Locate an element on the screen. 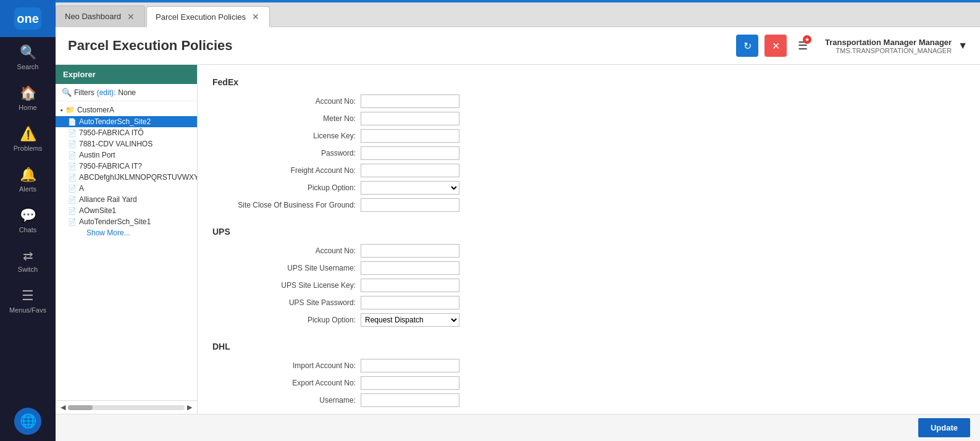 This screenshot has height=441, width=980. tree-item-austin-port: 📄 Austin Port is located at coordinates (126, 155).